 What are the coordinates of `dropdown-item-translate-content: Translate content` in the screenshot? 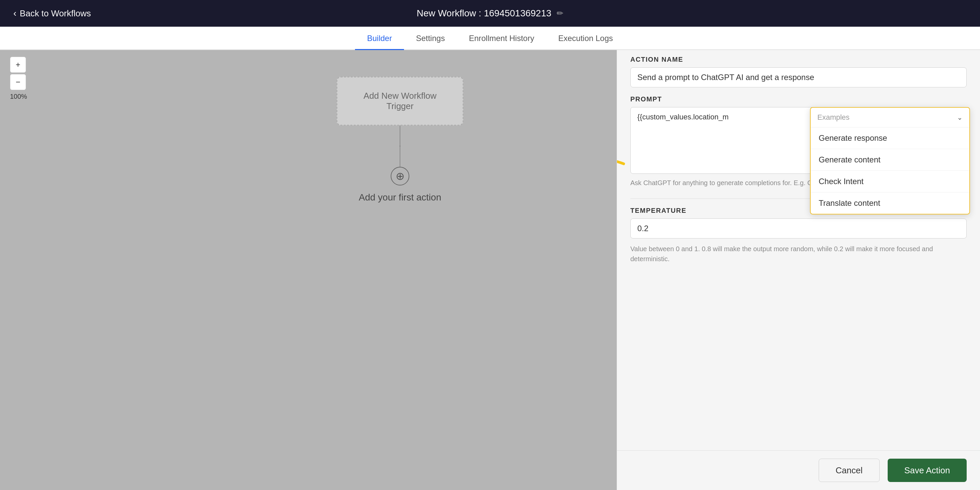 It's located at (890, 203).